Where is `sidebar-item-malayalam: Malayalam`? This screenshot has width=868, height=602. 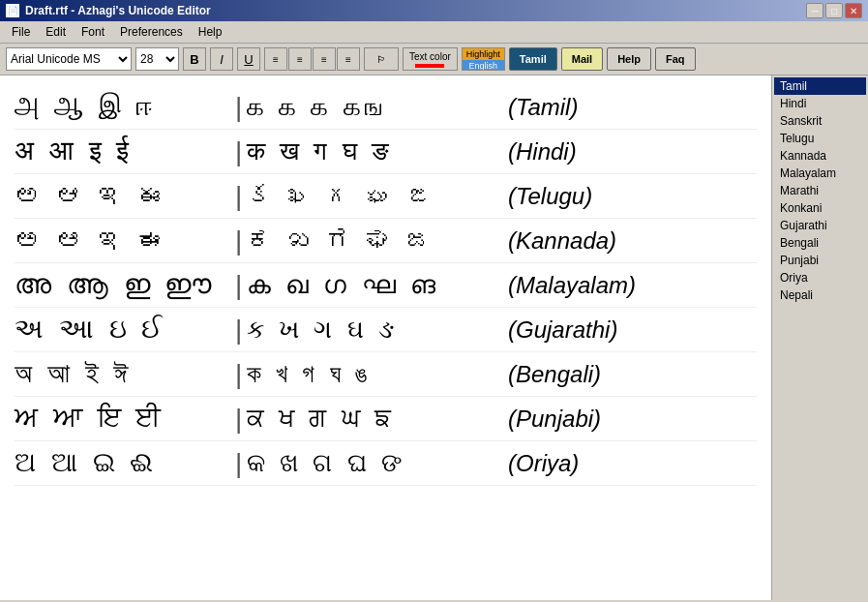
sidebar-item-malayalam: Malayalam is located at coordinates (821, 173).